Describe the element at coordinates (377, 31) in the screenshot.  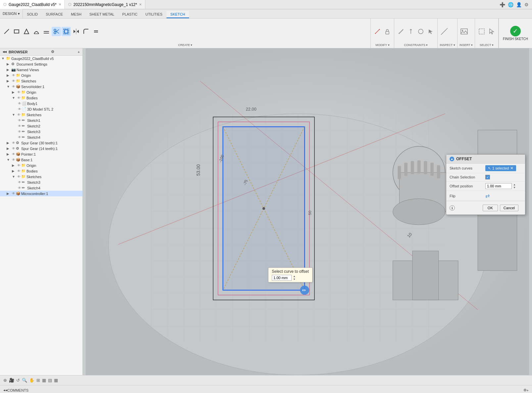
I see `dimension-tool` at that location.